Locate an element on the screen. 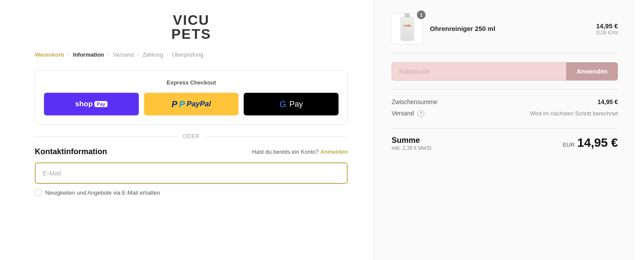  gpay-button: G Pay is located at coordinates (291, 104).